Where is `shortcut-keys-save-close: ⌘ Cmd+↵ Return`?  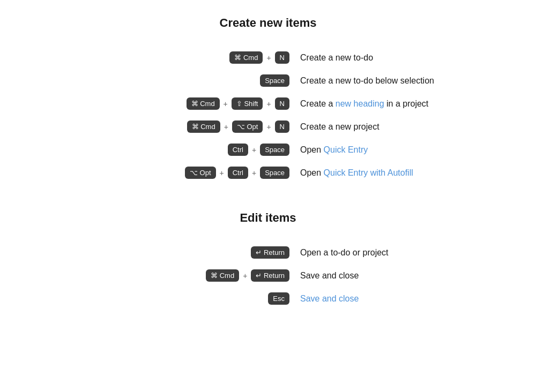
shortcut-keys-save-close: ⌘ Cmd+↵ Return is located at coordinates (177, 275).